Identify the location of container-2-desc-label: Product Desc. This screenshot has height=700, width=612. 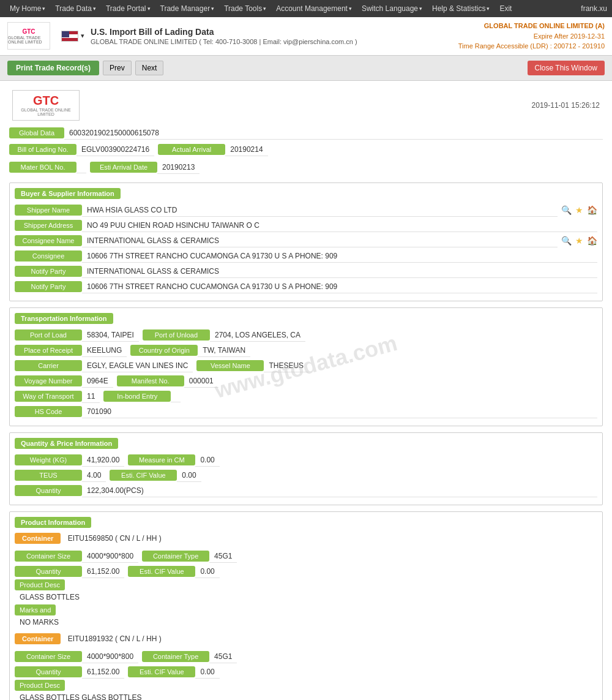
(40, 685).